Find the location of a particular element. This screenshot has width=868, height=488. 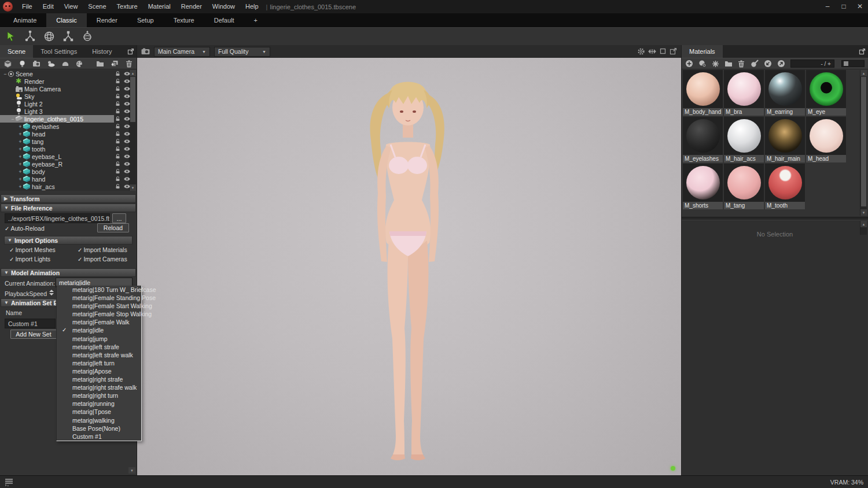

new-material-icon is located at coordinates (689, 64).